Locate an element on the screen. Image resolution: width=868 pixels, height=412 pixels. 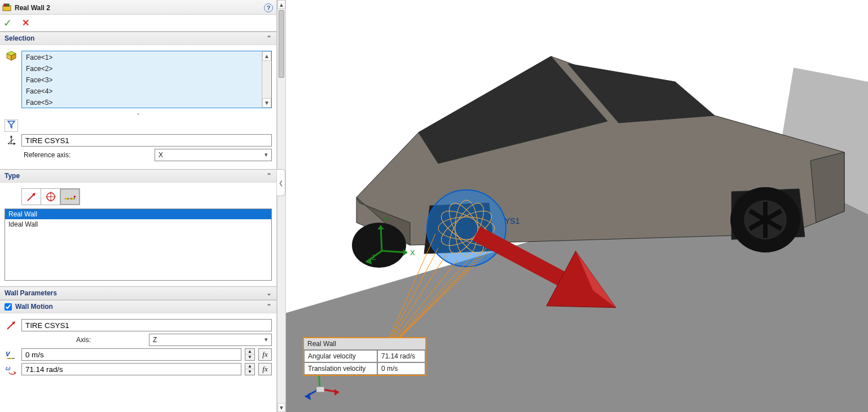
section-label: Selection is located at coordinates (19, 38).